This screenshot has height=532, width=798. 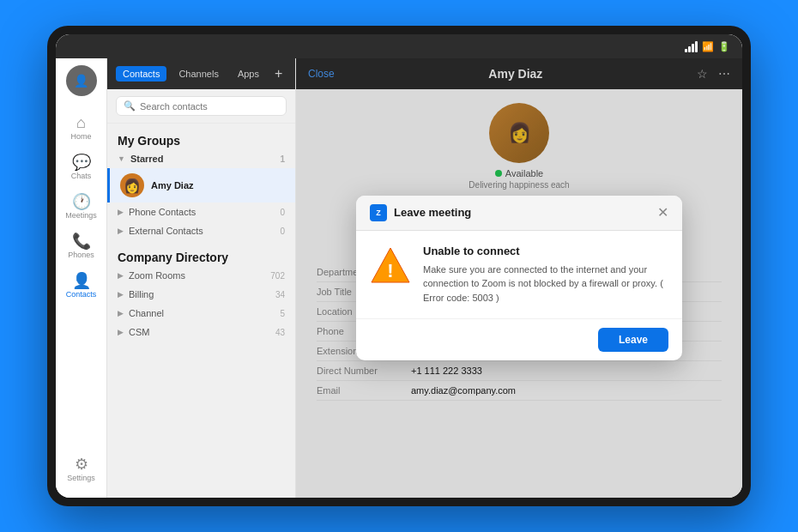 I want to click on error-message: Make sure you are connected to the inter…, so click(x=546, y=284).